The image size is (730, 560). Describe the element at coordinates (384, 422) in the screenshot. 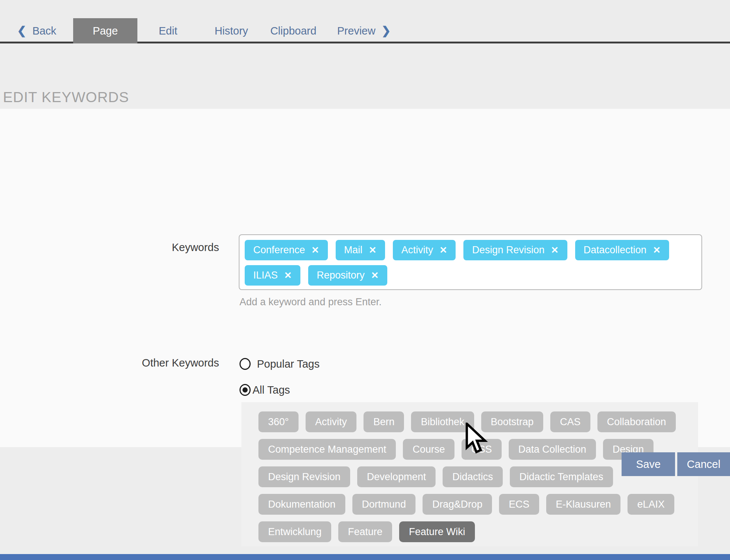

I see `tag-cloud-item: Bern` at that location.